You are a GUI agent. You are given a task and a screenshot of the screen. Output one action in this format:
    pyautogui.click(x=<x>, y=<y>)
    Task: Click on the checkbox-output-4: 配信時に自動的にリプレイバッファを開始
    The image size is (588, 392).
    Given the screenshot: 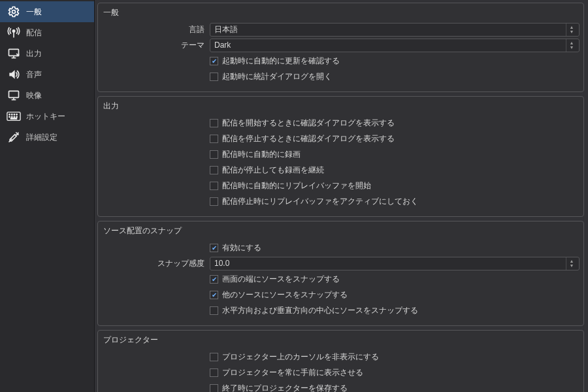 What is the action you would take?
    pyautogui.click(x=290, y=186)
    